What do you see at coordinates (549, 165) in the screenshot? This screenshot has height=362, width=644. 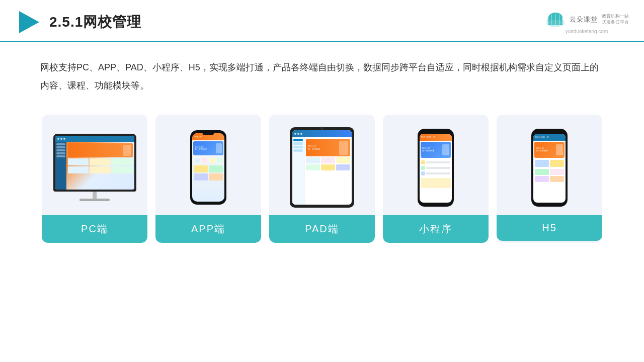 I see `card-h5-image: 职达人的第一堂 职达人的第一堂判断课` at bounding box center [549, 165].